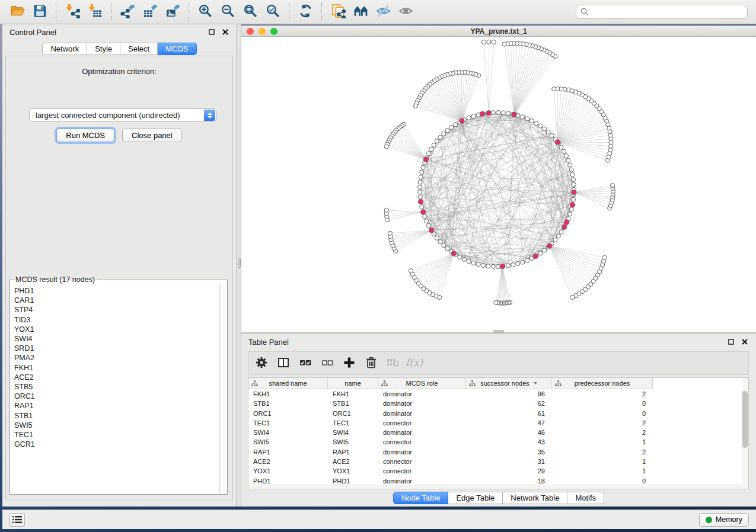 Image resolution: width=756 pixels, height=532 pixels. I want to click on column-header-shared-name: shared name, so click(288, 384).